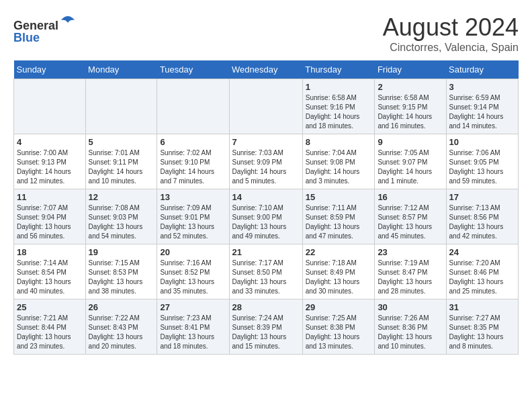 This screenshot has height=411, width=532. Describe the element at coordinates (266, 222) in the screenshot. I see `day-info: Sunrise: 7:10 AM Sunset: 9:00 PM Dayligh…` at that location.